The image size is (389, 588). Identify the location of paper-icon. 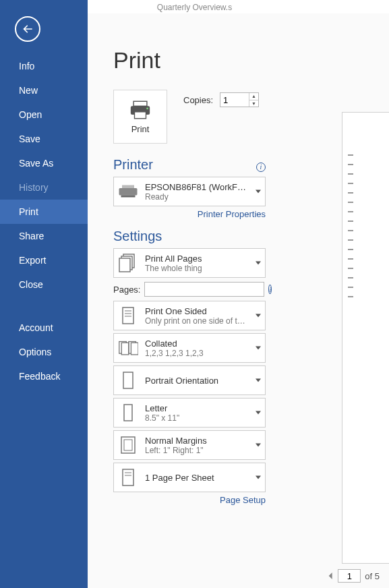
(128, 413).